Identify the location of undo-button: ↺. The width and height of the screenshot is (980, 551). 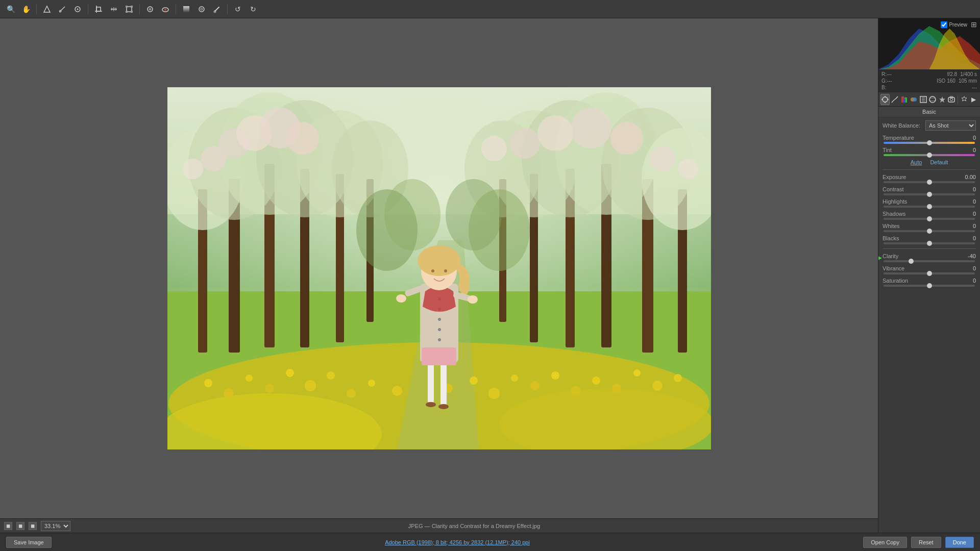
(238, 9).